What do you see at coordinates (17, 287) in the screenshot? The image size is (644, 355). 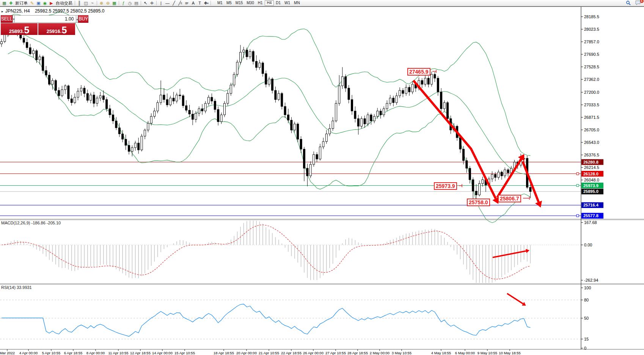 I see `rsi-label: RSI(14) 33.9931` at bounding box center [17, 287].